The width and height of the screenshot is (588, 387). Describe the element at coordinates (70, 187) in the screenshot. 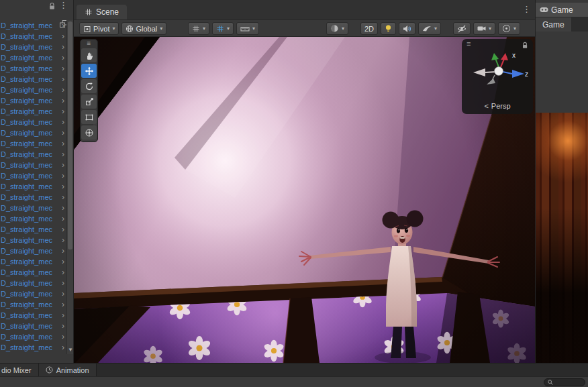

I see `hierarchy-scrollbar: ▼` at that location.